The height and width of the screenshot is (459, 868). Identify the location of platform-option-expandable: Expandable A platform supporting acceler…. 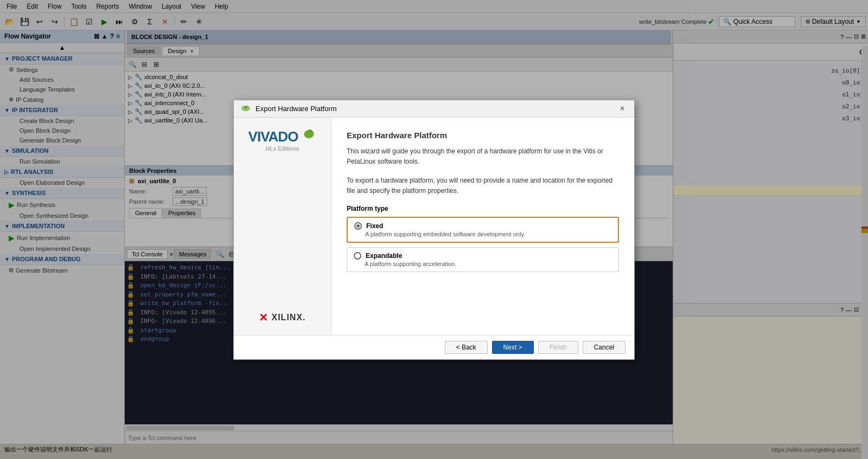
(483, 260).